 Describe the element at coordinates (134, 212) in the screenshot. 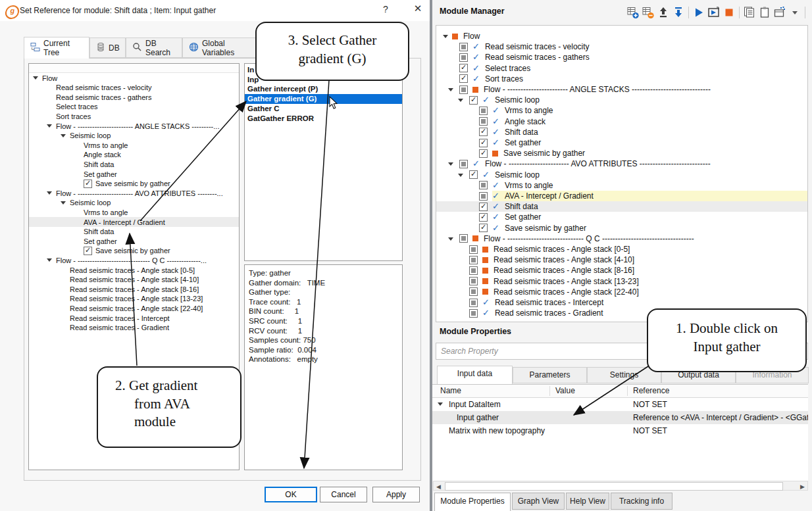

I see `tree-item-vrms-to-angle: Vrms to angle` at that location.